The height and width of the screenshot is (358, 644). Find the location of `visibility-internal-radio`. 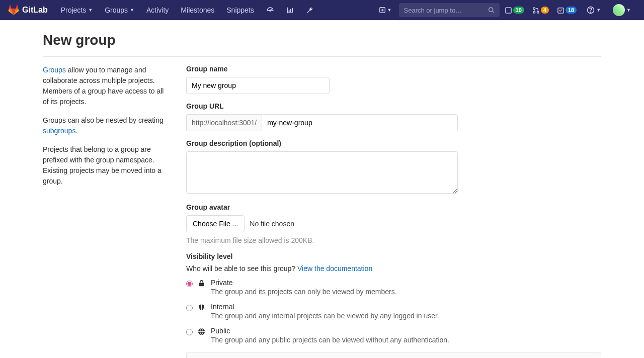

visibility-internal-radio is located at coordinates (189, 308).